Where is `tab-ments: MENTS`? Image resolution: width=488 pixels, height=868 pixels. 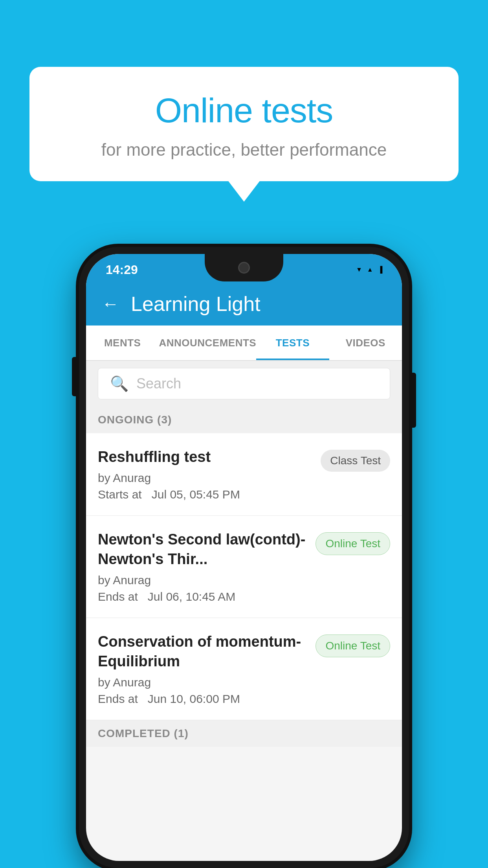 tab-ments: MENTS is located at coordinates (123, 343).